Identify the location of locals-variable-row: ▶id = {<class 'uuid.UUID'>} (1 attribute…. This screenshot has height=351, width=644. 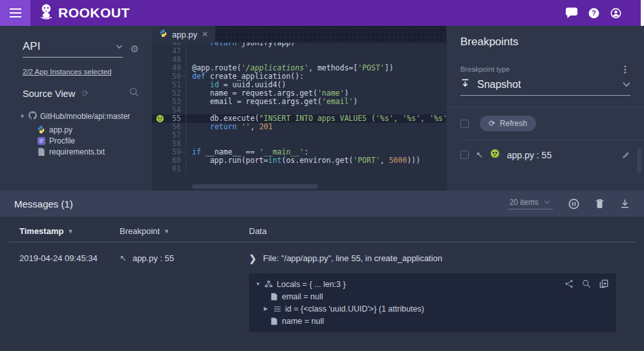
(433, 309).